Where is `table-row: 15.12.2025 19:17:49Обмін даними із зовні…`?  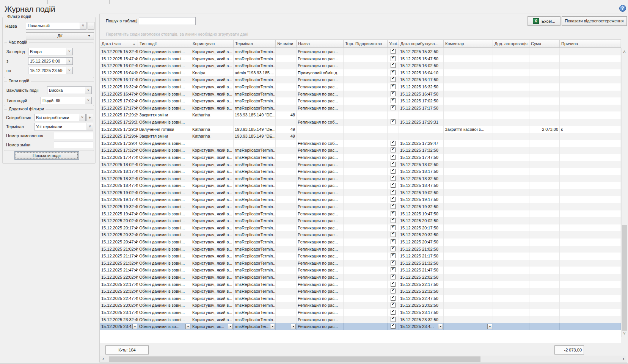
table-row: 15.12.2025 19:17:49Обмін даними із зовні… is located at coordinates (361, 199).